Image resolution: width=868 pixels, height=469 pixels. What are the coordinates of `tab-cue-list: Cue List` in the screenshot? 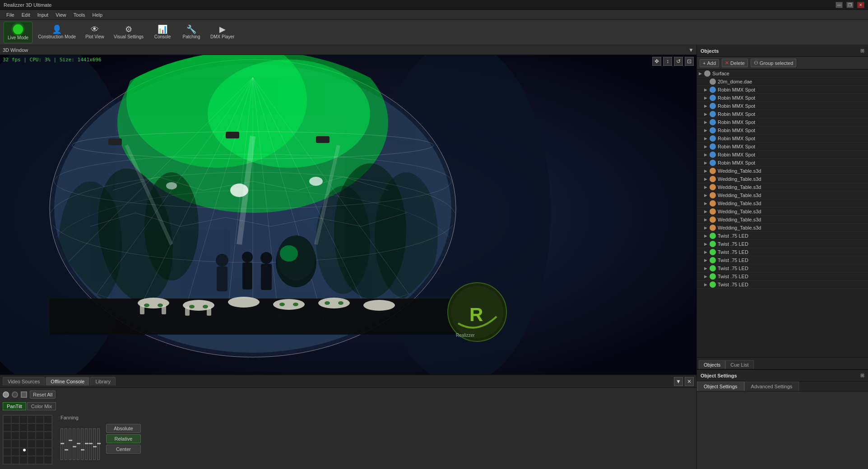 It's located at (739, 364).